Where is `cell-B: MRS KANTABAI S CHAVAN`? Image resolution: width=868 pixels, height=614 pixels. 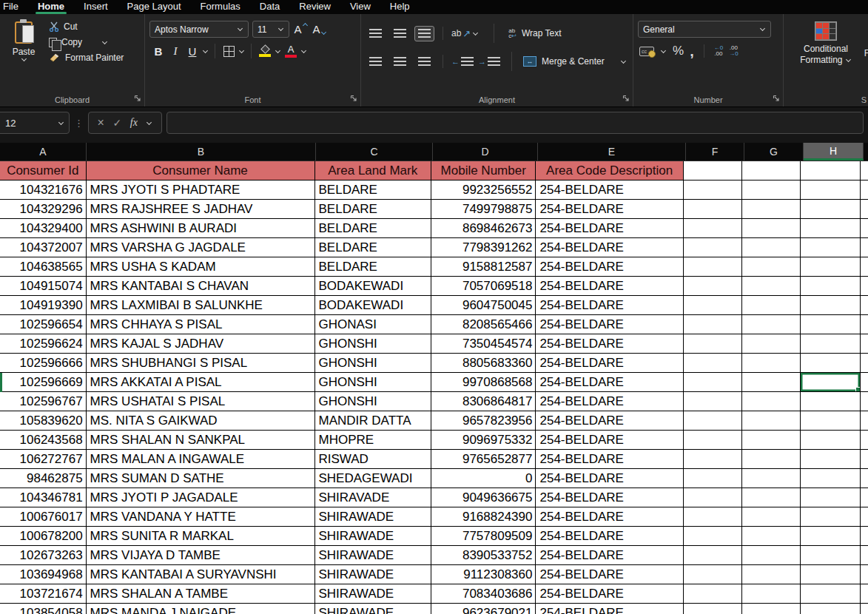 cell-B: MRS KANTABAI S CHAVAN is located at coordinates (201, 286).